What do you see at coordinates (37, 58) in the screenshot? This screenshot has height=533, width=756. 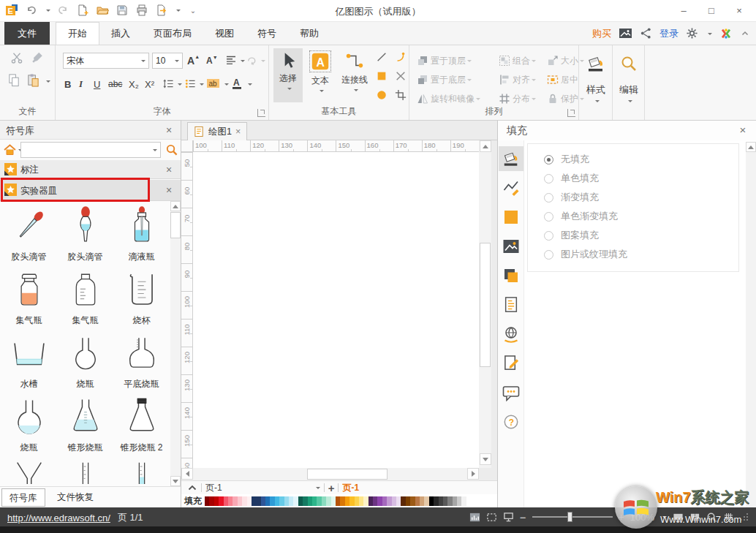 I see `format-painter-icon` at bounding box center [37, 58].